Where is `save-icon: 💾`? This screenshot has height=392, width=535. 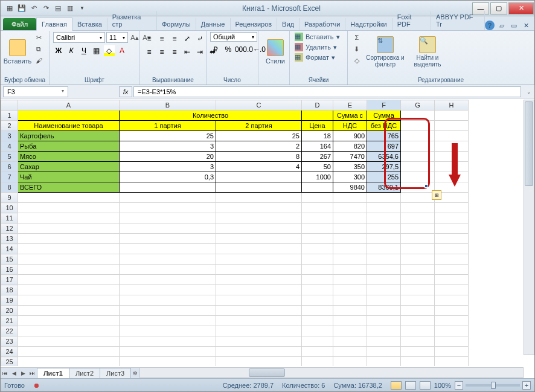 save-icon: 💾 is located at coordinates (22, 8).